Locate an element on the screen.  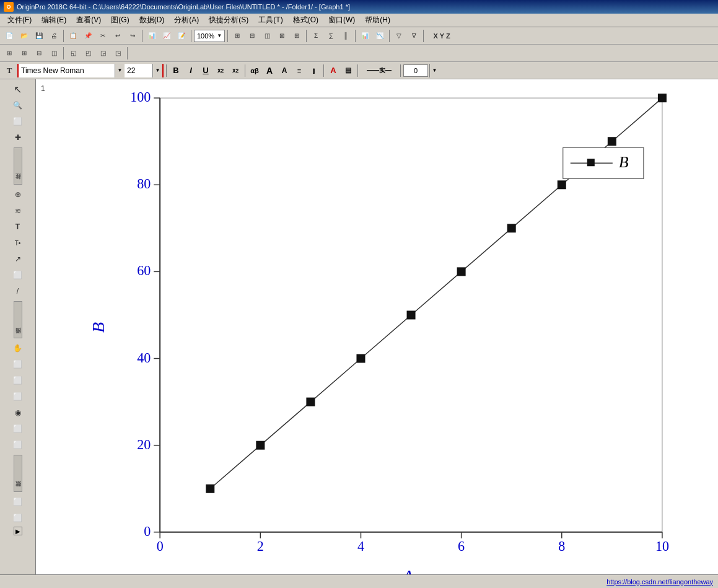
superscript-btn: x2 is located at coordinates (221, 71).